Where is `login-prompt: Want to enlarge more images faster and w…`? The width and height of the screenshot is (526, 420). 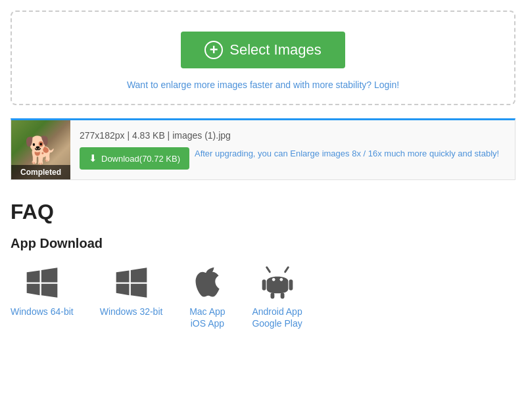
login-prompt: Want to enlarge more images faster and w… is located at coordinates (263, 85).